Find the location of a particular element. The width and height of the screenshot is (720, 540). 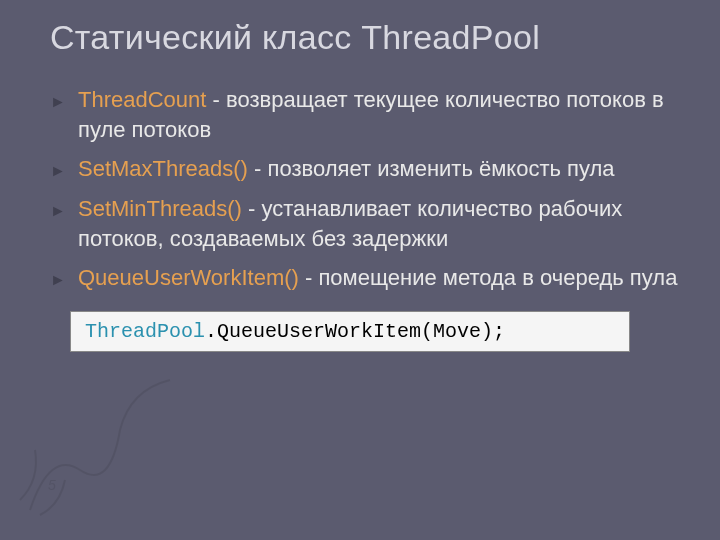

svg-text: 5 is located at coordinates (52, 485).